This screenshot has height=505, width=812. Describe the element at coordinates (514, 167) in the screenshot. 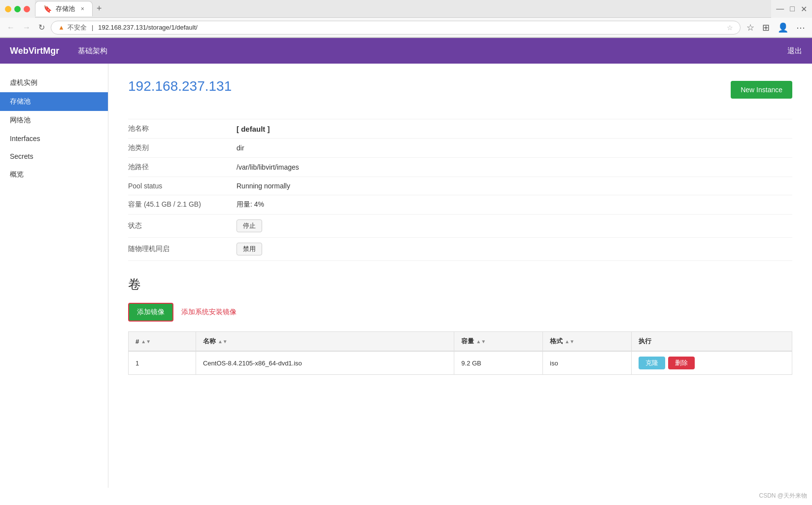

I see `info-value-pool-path: /var/lib/libvirt/images` at that location.